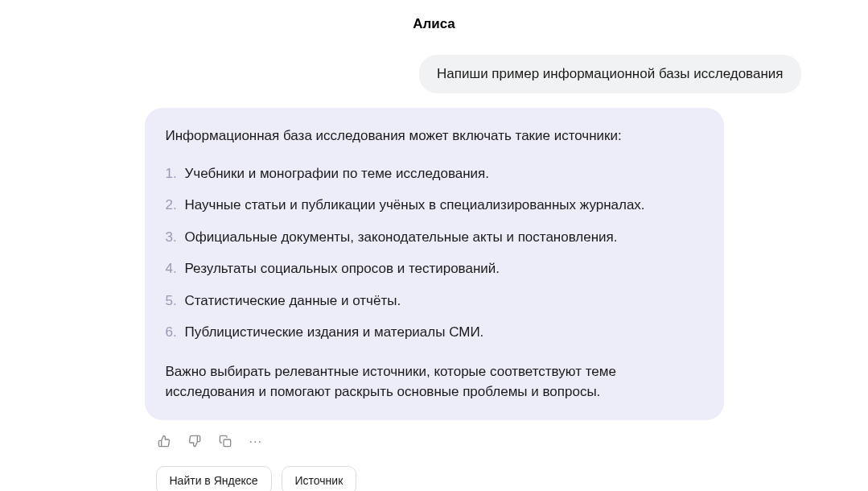 The image size is (868, 491). What do you see at coordinates (434, 332) in the screenshot?
I see `list-item: Публицистические издания и материалы СМИ…` at bounding box center [434, 332].